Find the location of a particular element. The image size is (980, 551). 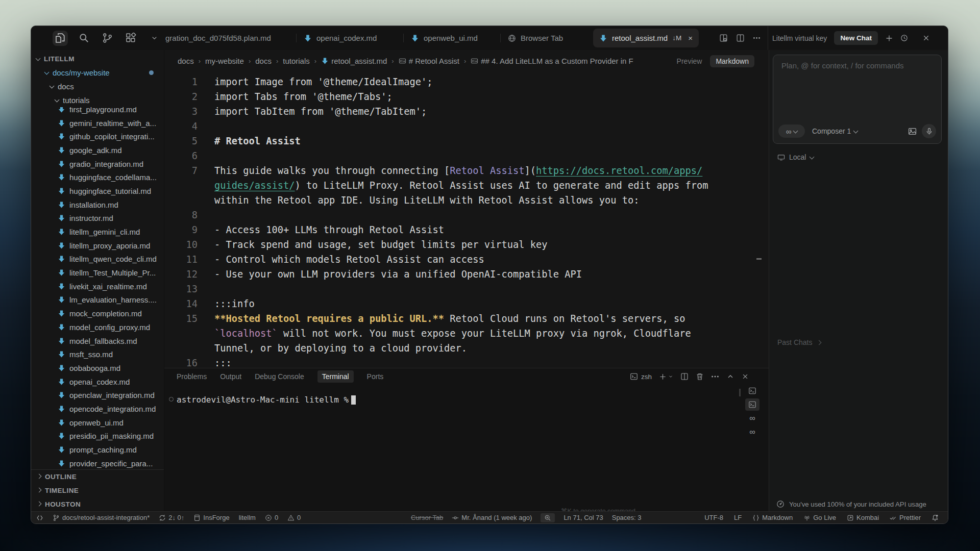

folder-docs: docs is located at coordinates (97, 87).